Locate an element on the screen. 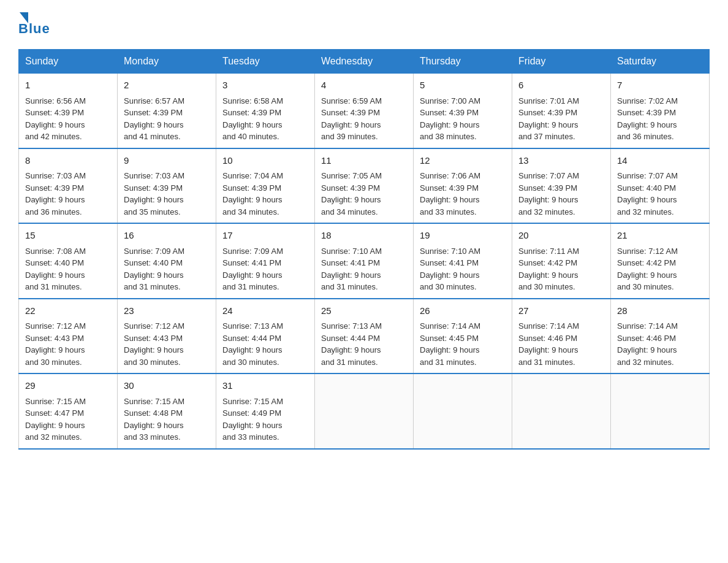  calendar-cell: 9Sunrise: 7:03 AMSunset: 4:39 PMDaylight… is located at coordinates (167, 186).